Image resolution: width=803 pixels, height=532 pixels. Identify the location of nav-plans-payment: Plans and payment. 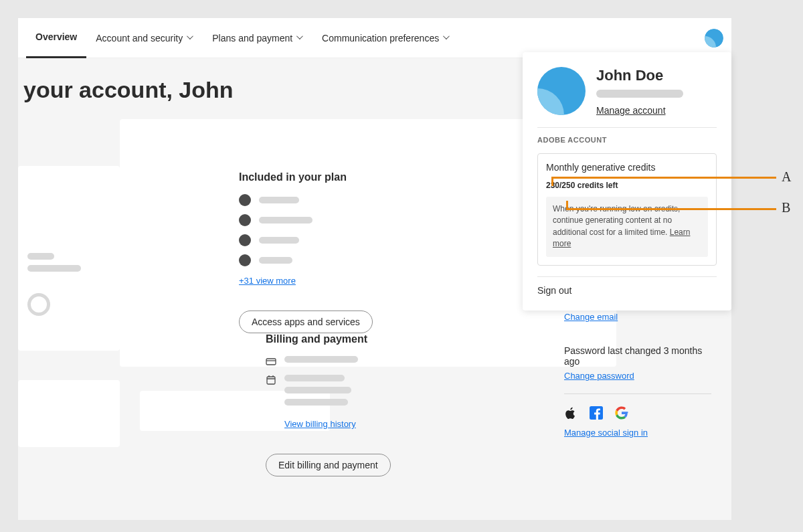
(258, 38).